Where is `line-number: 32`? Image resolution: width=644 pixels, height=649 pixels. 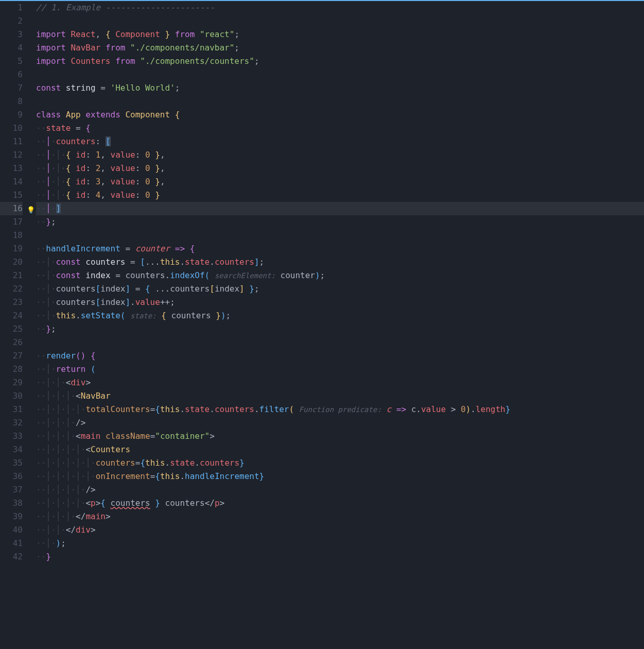
line-number: 32 is located at coordinates (11, 423).